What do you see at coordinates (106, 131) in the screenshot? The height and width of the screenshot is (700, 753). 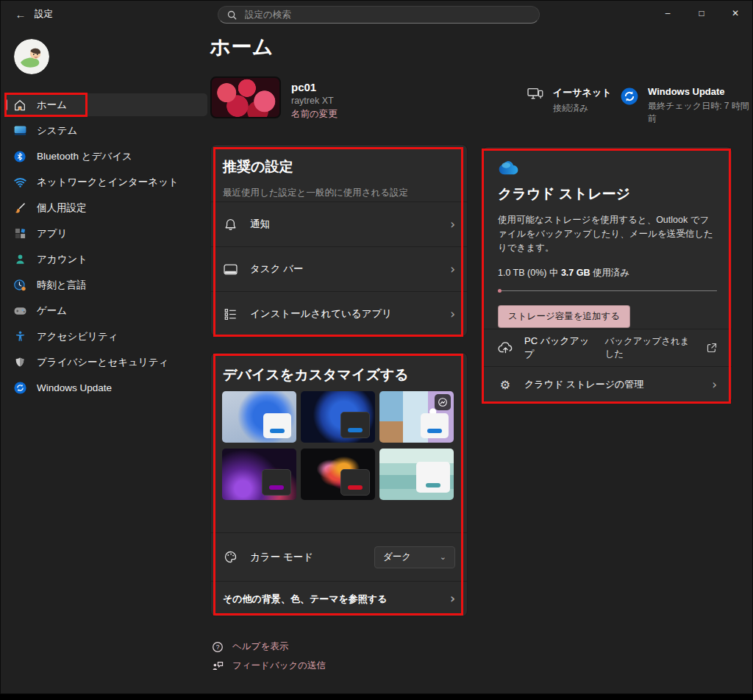 I see `sidebar-item-system: システム` at bounding box center [106, 131].